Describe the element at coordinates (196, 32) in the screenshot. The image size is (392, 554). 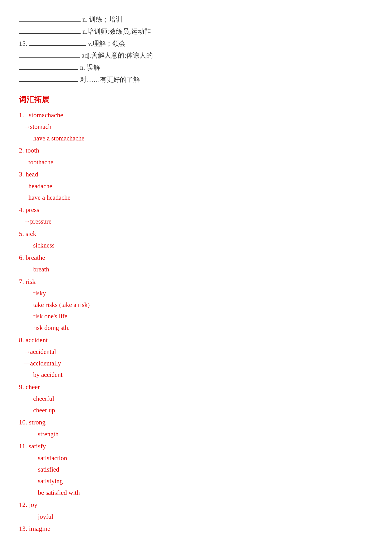
I see `fill-line-2: n.培训师;教练员;运动鞋` at that location.